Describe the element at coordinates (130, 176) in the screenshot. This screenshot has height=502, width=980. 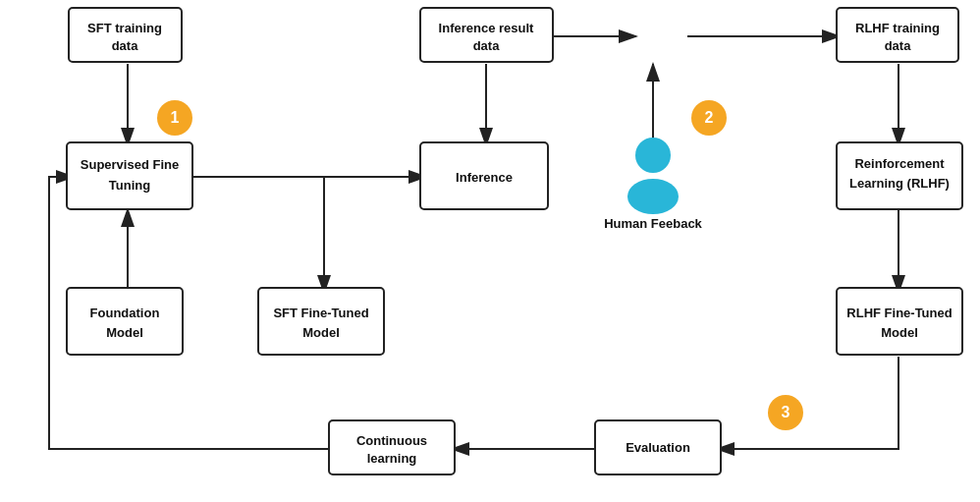
I see `sft-box` at that location.